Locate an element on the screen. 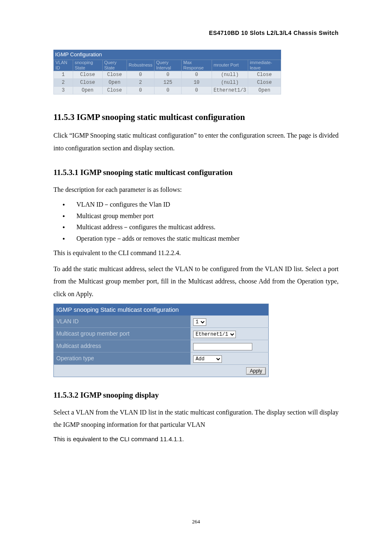 This screenshot has width=392, height=555. th-vlan-id: VLAN ID is located at coordinates (63, 65).